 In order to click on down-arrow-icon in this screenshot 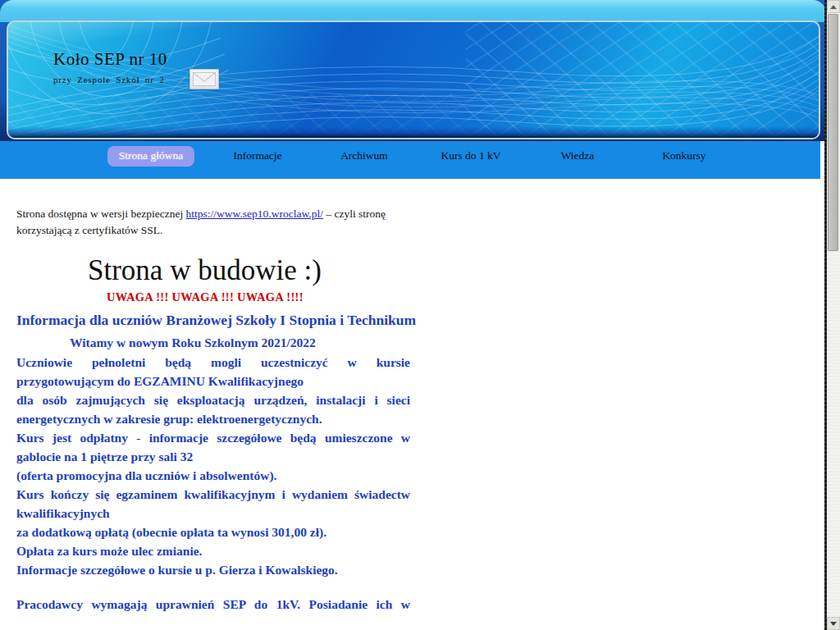, I will do `click(833, 623)`.